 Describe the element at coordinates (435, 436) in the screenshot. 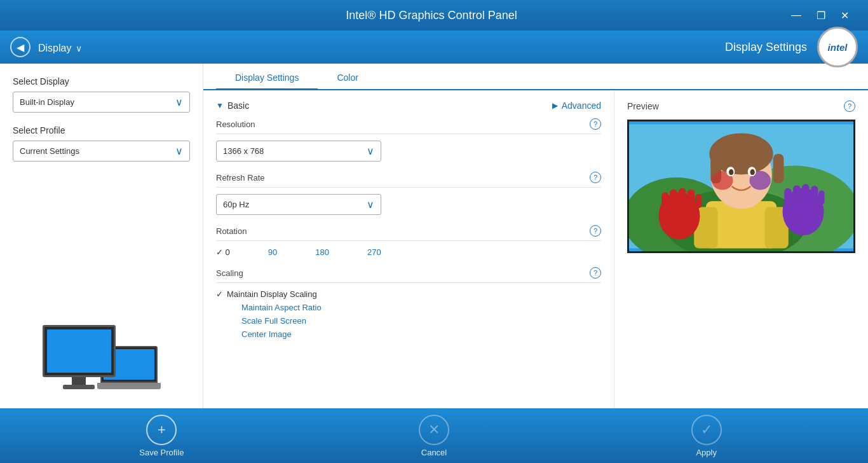

I see `cancel-section: ✕ Cancel` at that location.